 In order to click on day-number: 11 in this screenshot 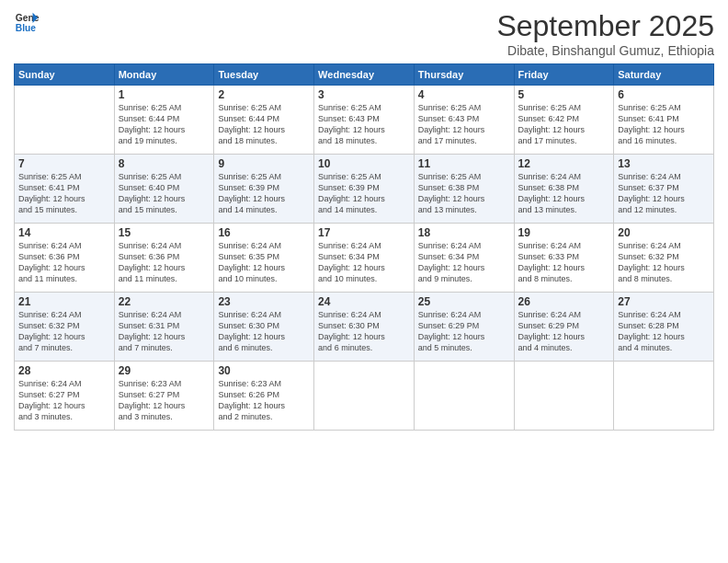, I will do `click(464, 164)`.